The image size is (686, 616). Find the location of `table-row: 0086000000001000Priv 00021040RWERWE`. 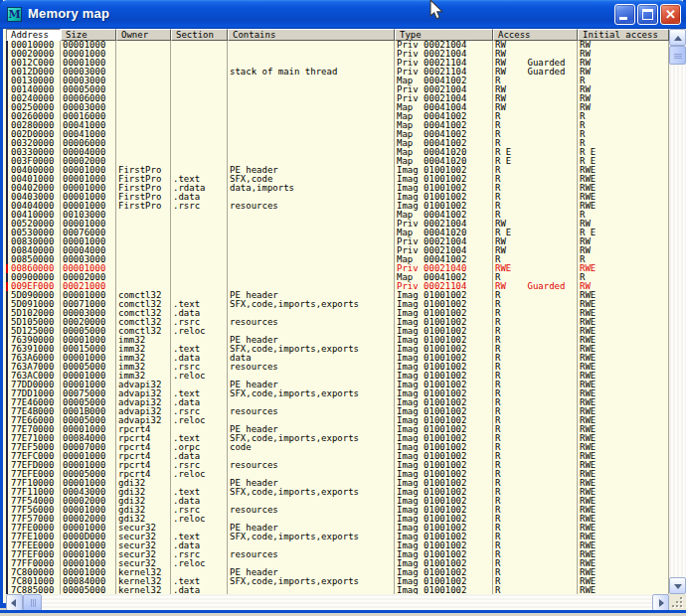

table-row: 0086000000001000Priv 00021040RWERWE is located at coordinates (338, 268).